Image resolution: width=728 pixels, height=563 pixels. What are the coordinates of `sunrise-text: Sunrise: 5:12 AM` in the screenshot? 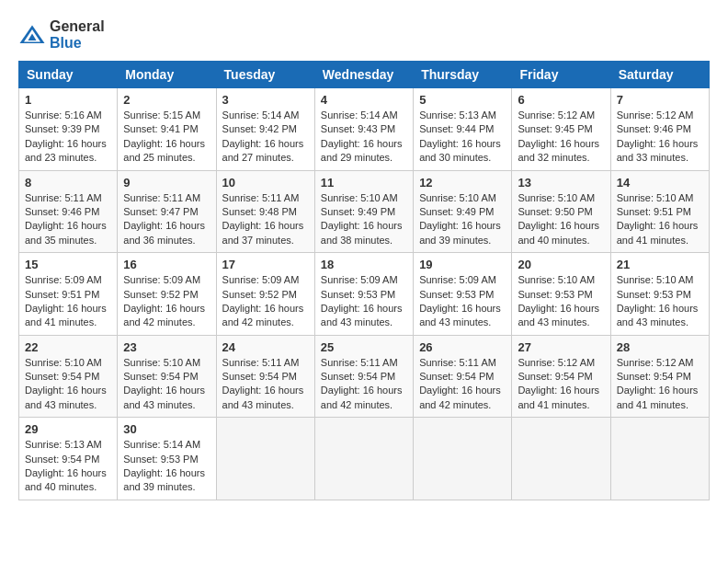 It's located at (655, 115).